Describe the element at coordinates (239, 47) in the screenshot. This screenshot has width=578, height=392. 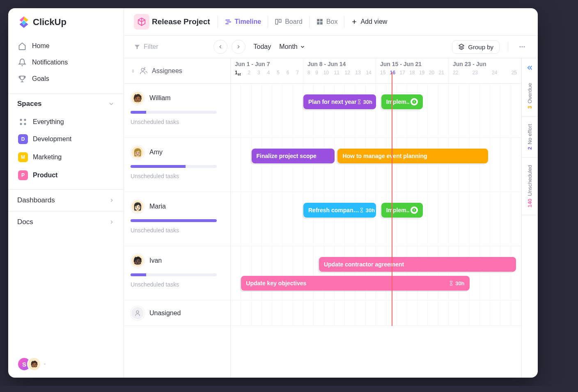
I see `next-button` at that location.